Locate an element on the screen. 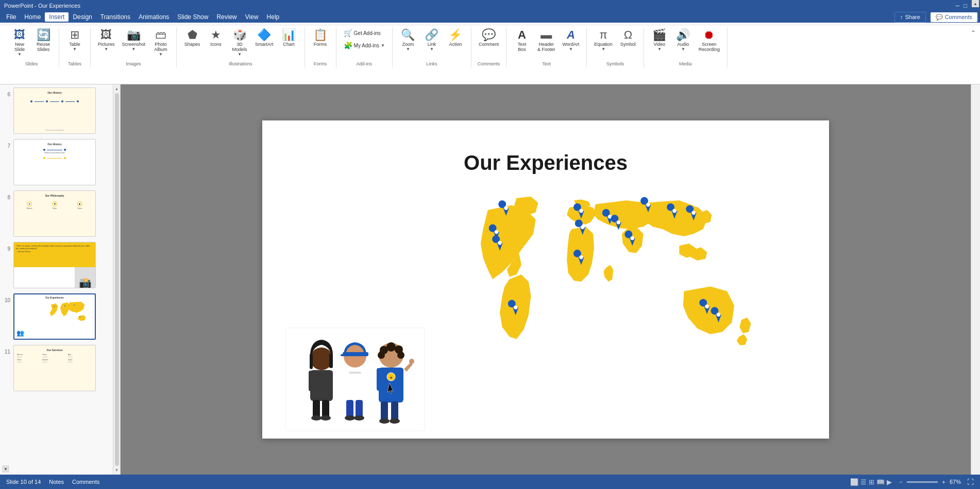 Image resolution: width=980 pixels, height=489 pixels. table-button: ⊞ Table ▼ is located at coordinates (75, 40).